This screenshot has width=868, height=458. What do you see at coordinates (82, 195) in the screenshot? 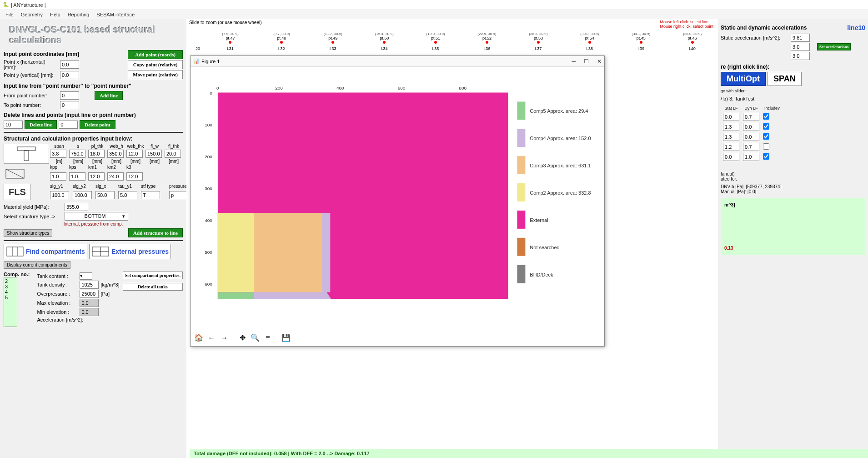
I see `v-sy2` at bounding box center [82, 195].